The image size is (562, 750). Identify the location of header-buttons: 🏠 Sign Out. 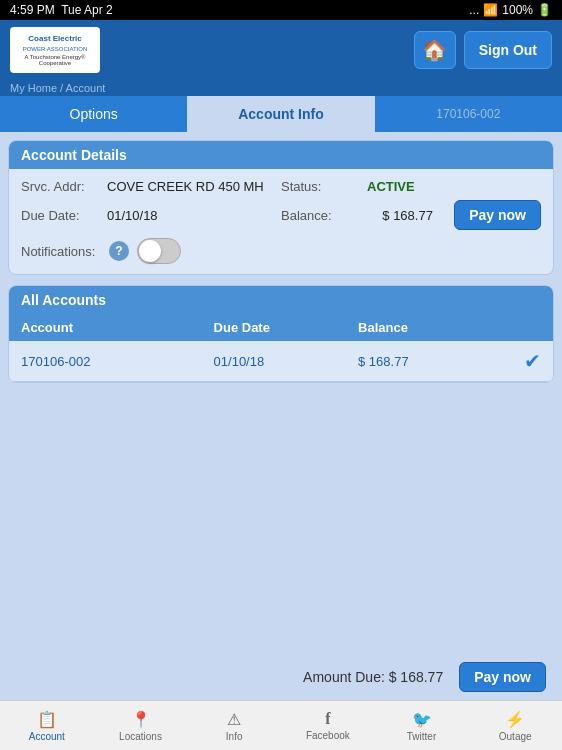
(483, 50).